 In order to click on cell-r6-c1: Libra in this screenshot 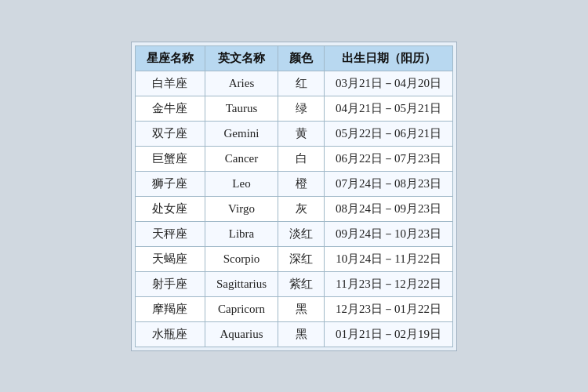, I will do `click(241, 234)`.